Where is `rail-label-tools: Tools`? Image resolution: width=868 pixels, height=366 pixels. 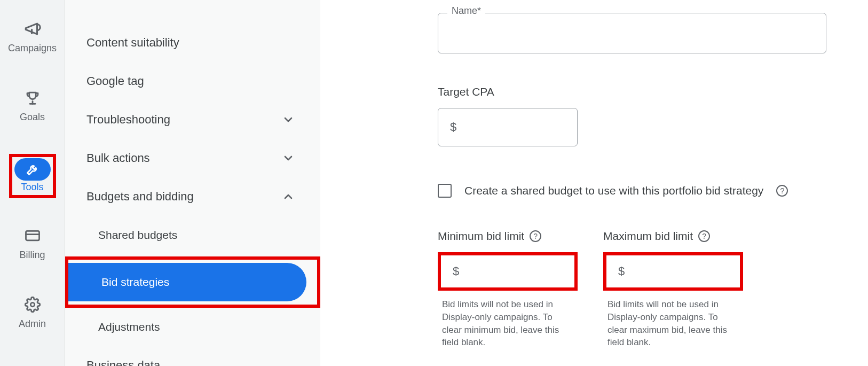
rail-label-tools: Tools is located at coordinates (32, 187).